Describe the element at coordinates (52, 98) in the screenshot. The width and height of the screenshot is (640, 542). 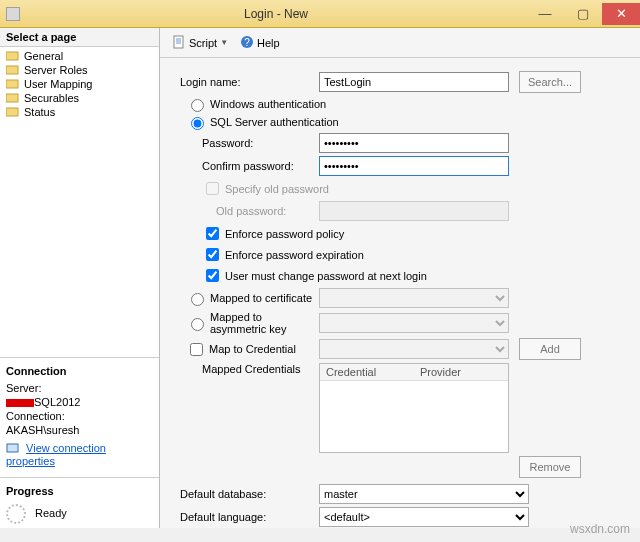
I see `page-label: Securables` at that location.